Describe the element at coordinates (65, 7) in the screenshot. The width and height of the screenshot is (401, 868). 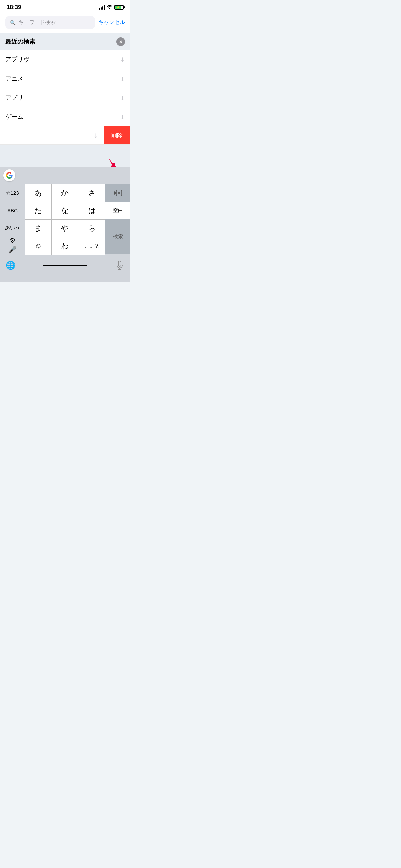
I see `status-bar: 18:39 ⚡` at that location.